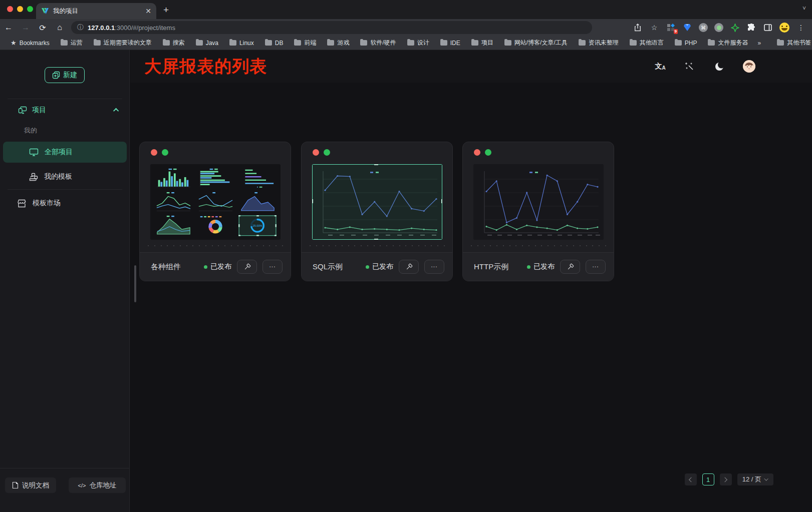  I want to click on other-bookmarks: 其他书签, so click(791, 43).